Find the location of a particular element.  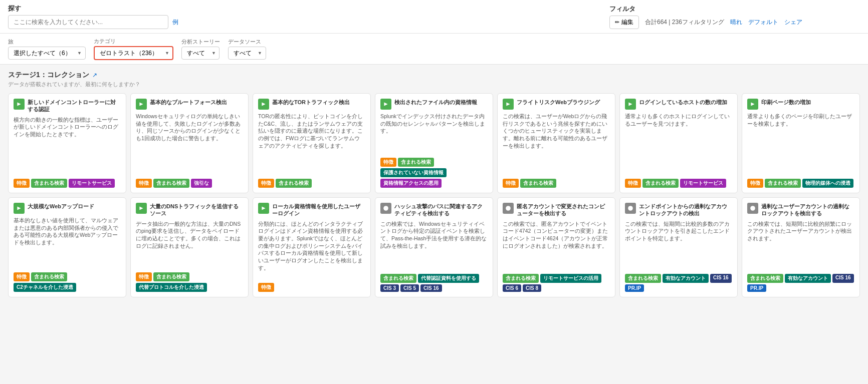

card-tag: CIS 3 is located at coordinates (390, 288).